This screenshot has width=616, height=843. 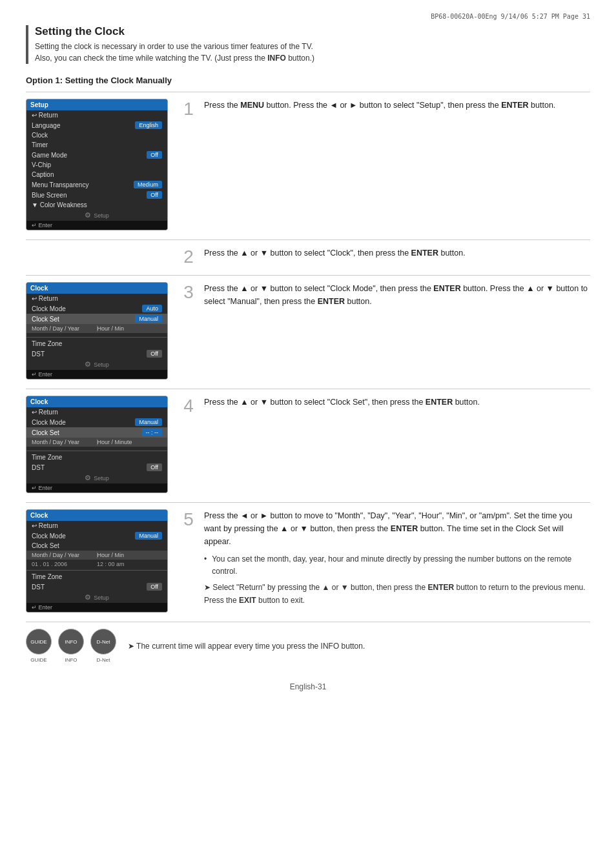 I want to click on remote-buttons: GUIDEGUIDEINFOINFOD-NetD-Net, so click(x=71, y=645).